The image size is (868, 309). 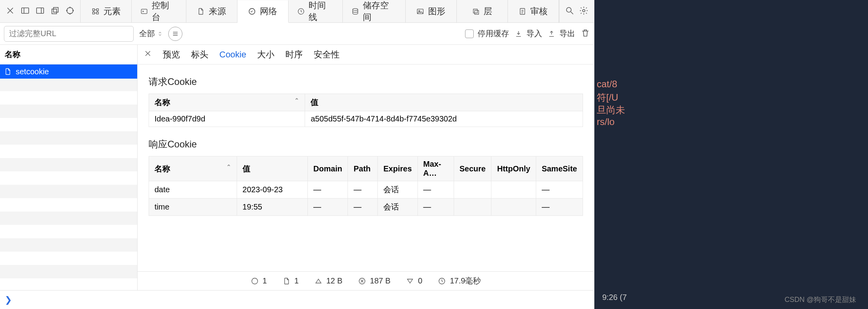 What do you see at coordinates (561, 34) in the screenshot?
I see `export-button: 导出` at bounding box center [561, 34].